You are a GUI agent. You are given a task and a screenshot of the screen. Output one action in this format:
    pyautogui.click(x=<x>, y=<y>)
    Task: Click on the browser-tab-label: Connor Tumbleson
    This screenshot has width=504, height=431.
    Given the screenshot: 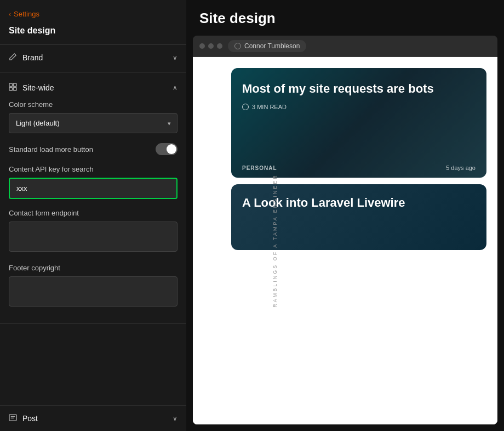 What is the action you would take?
    pyautogui.click(x=272, y=46)
    